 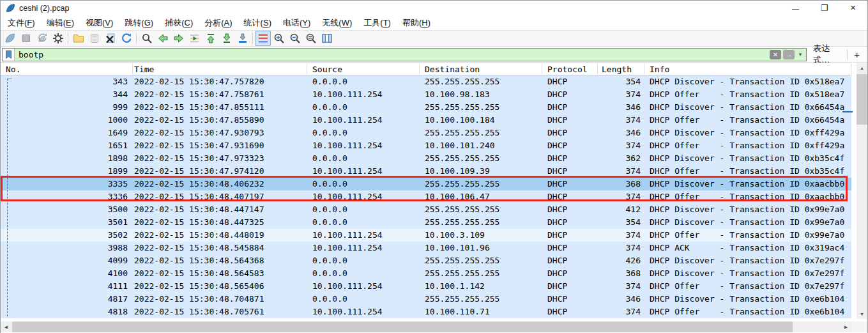 I want to click on add-filter-button: +, so click(x=857, y=55).